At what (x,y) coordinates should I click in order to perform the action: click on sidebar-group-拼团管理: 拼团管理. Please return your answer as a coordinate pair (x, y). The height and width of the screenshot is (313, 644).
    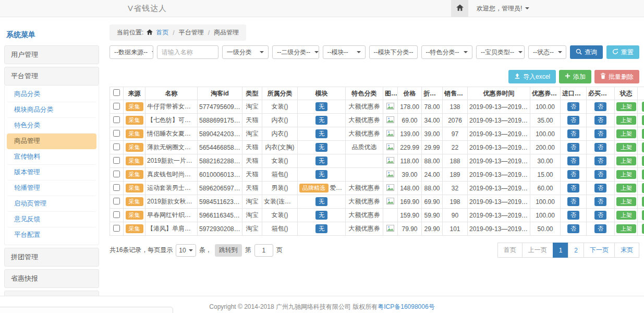
    Looking at the image, I should click on (52, 257).